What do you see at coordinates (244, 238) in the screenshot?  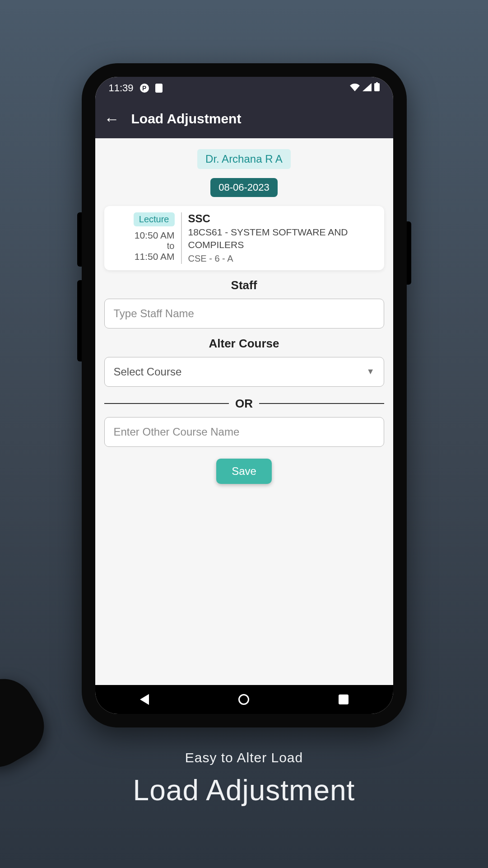 I see `lecture-card: Lecture 10:50 AM to 11:50 AM SSC 18CS61 …` at bounding box center [244, 238].